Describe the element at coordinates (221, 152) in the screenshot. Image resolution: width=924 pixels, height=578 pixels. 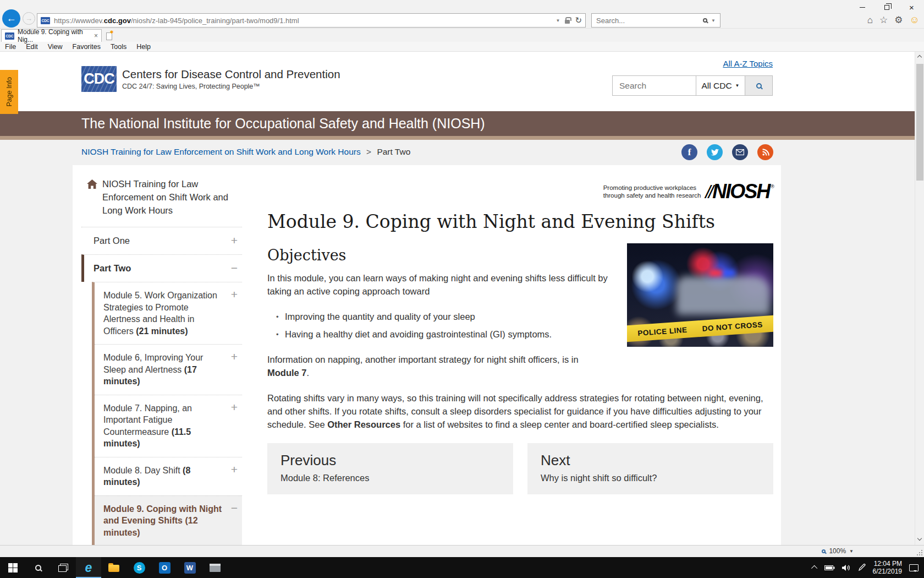
I see `breadcrumb-link-training: NIOSH Training for Law Enforcement on Sh…` at that location.